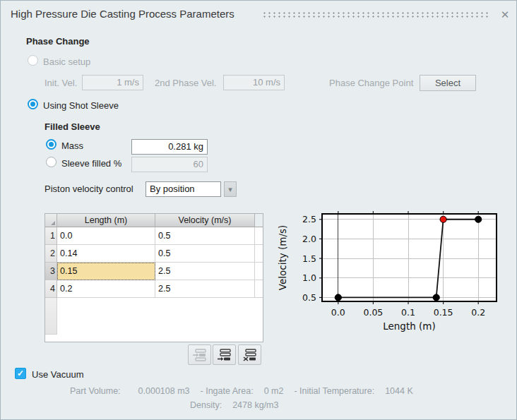 The height and width of the screenshot is (420, 517). What do you see at coordinates (309, 258) in the screenshot?
I see `svg-text: 1.5` at bounding box center [309, 258].